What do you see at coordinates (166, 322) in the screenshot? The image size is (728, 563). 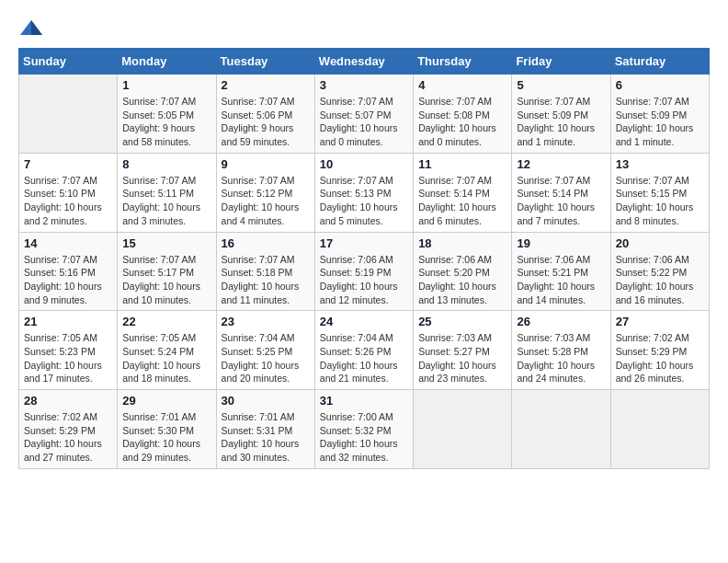 I see `day-number: 22` at bounding box center [166, 322].